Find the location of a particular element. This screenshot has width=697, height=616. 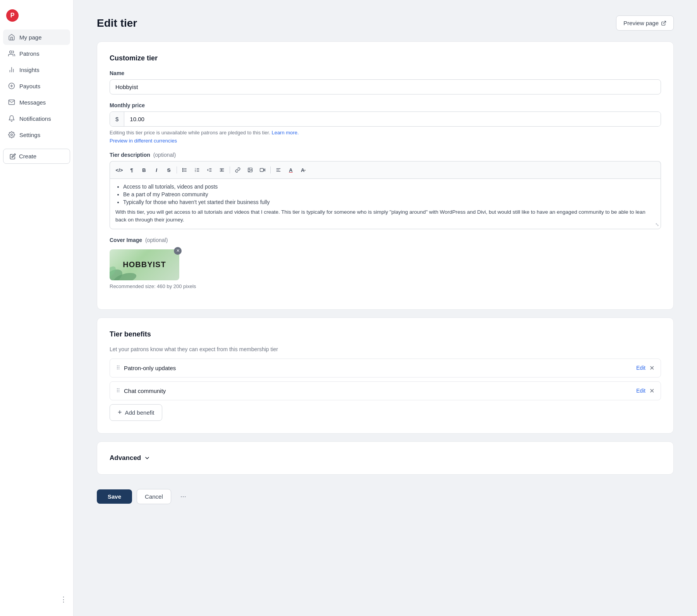

save-button: Save is located at coordinates (115, 496).